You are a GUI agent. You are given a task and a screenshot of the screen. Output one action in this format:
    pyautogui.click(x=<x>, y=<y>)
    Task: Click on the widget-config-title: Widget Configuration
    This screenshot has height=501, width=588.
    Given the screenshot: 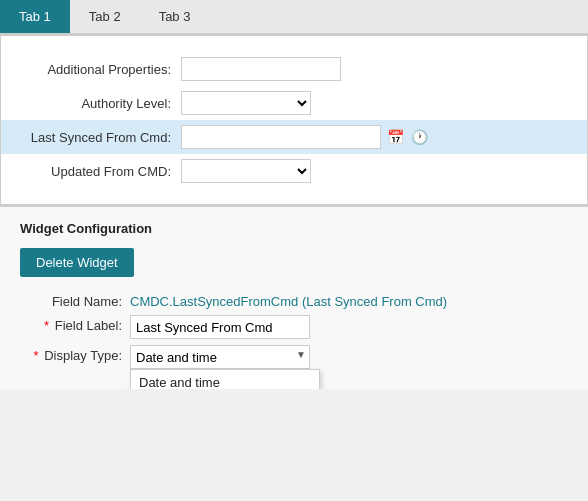 What is the action you would take?
    pyautogui.click(x=294, y=228)
    